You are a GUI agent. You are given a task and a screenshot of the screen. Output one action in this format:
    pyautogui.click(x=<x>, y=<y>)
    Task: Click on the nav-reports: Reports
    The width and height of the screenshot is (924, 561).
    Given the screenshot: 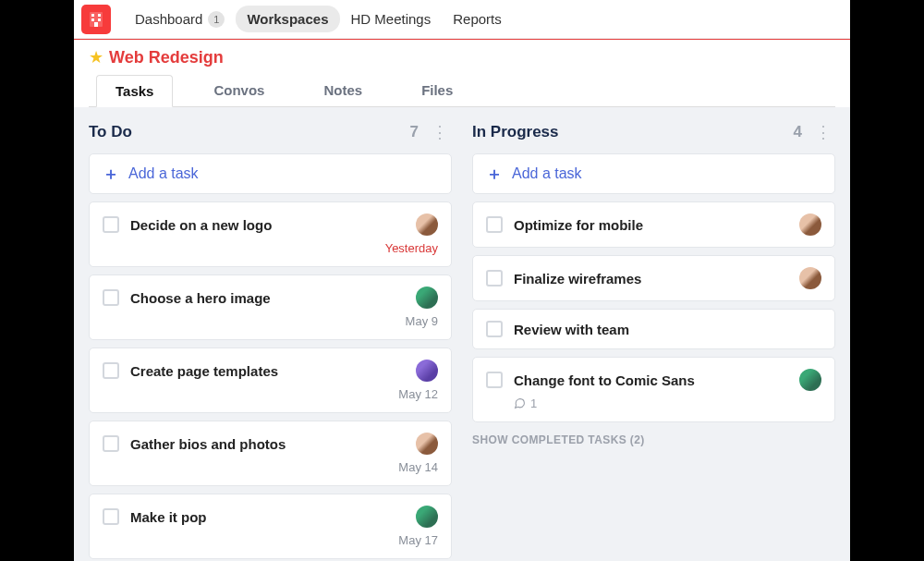 What is the action you would take?
    pyautogui.click(x=477, y=18)
    